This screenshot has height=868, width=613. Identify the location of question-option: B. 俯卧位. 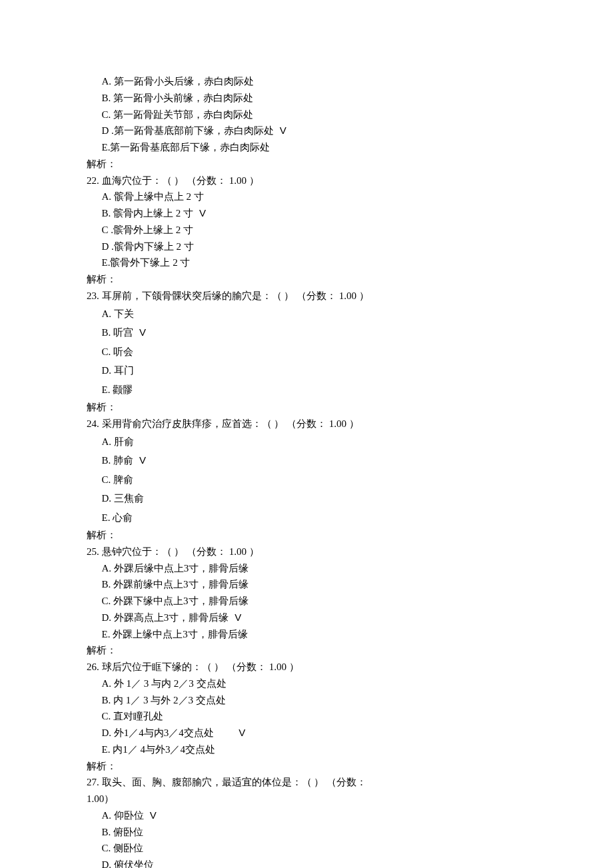
(306, 833).